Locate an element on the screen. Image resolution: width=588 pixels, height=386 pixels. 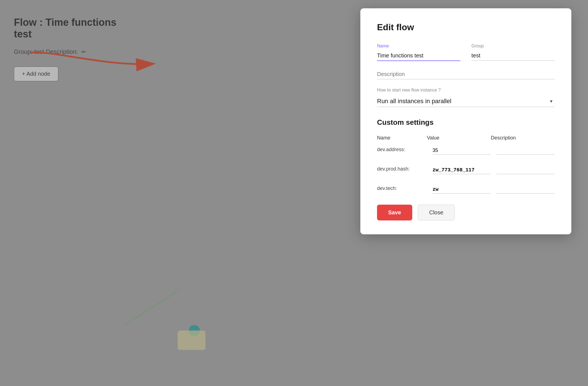
settings-desc-dev-address is located at coordinates (526, 151).